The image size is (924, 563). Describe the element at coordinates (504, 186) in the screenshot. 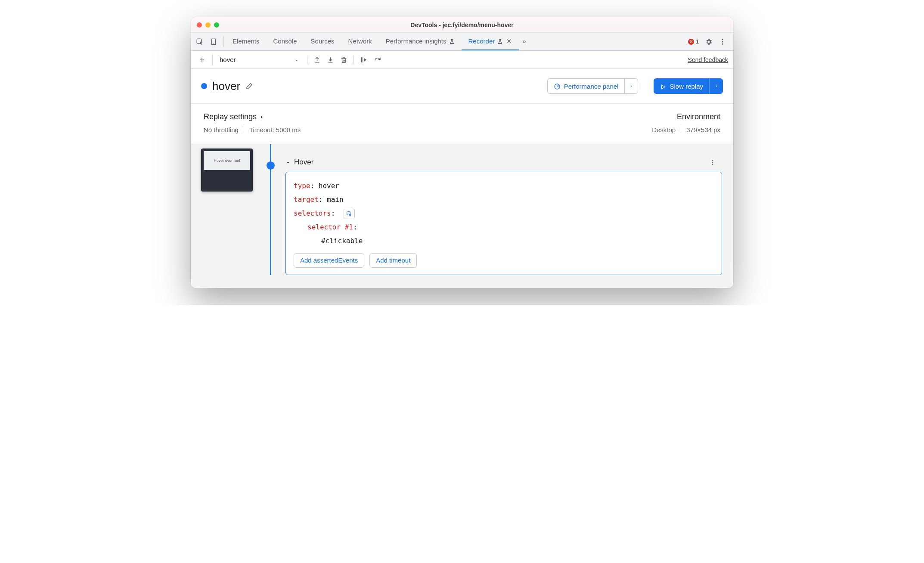

I see `prop-type: type: hover` at that location.